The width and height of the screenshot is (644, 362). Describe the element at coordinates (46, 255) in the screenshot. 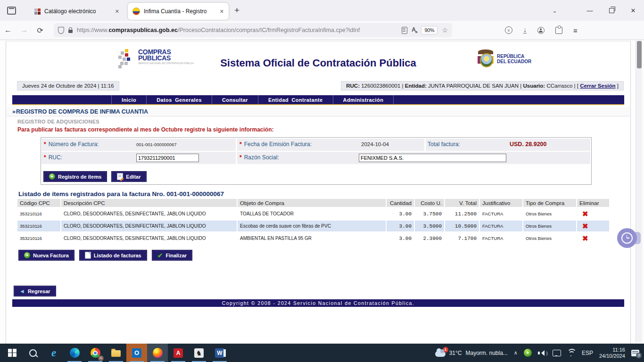

I see `new-invoice-button: +Nueva Factura` at that location.